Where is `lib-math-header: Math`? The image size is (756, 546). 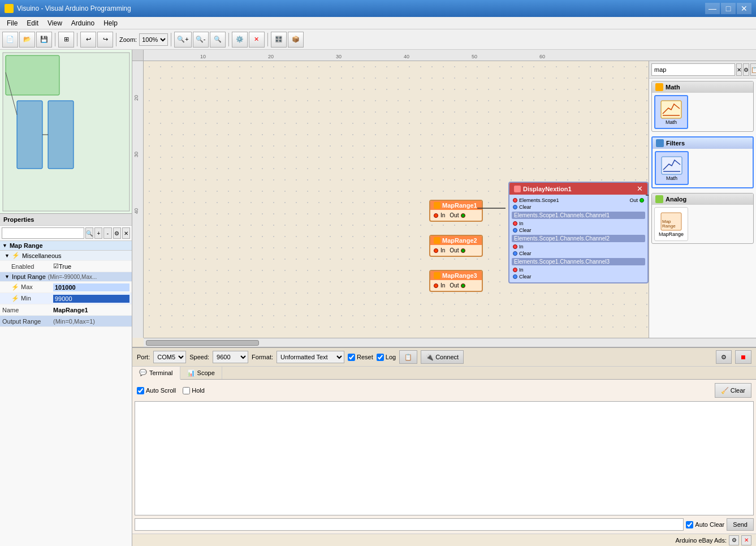 lib-math-header: Math is located at coordinates (702, 87).